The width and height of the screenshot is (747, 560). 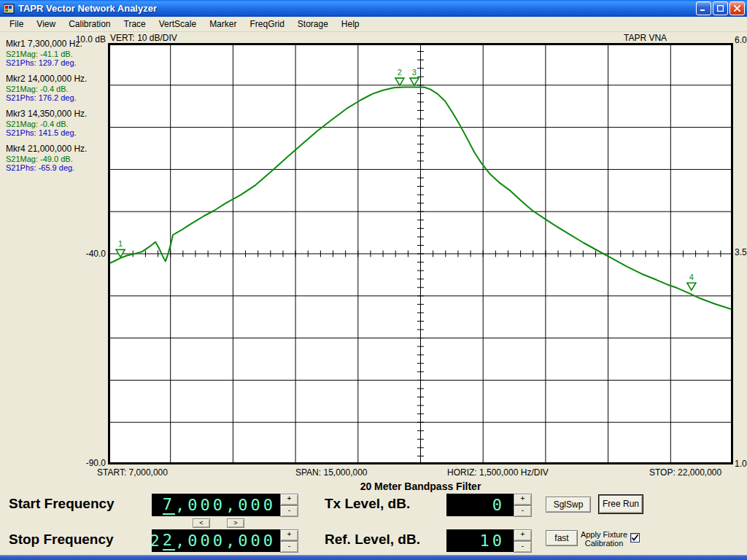 What do you see at coordinates (374, 9) in the screenshot?
I see `title-bar: TAPR Vector Network Analyzer` at bounding box center [374, 9].